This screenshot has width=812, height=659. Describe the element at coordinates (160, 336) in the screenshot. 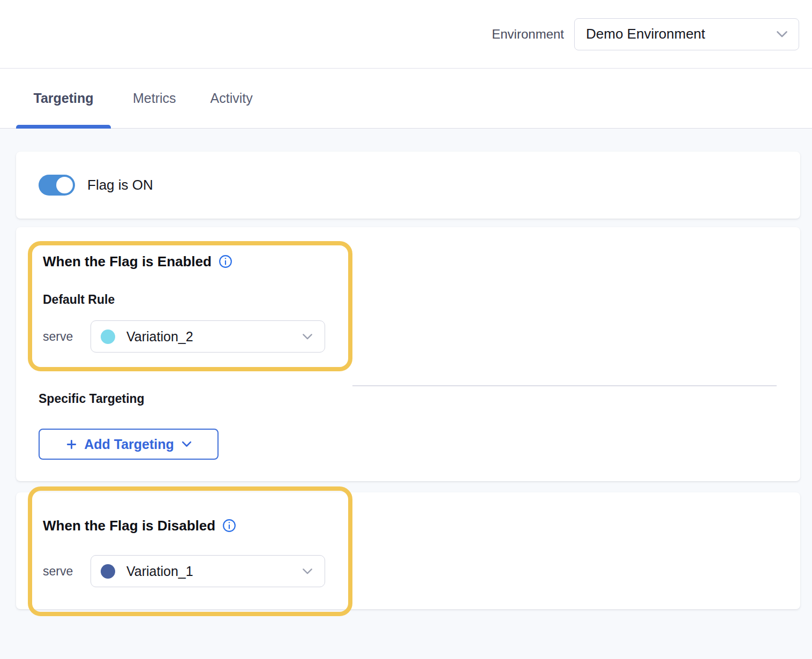

I see `variation-select-value: Variation_2` at that location.